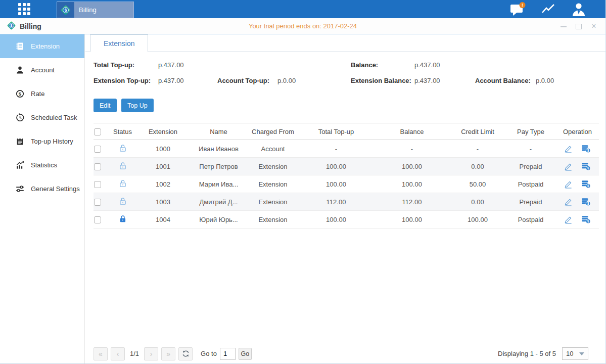 The width and height of the screenshot is (606, 364). I want to click on sidebar-item-scheduled-task: Scheduled Task, so click(42, 117).